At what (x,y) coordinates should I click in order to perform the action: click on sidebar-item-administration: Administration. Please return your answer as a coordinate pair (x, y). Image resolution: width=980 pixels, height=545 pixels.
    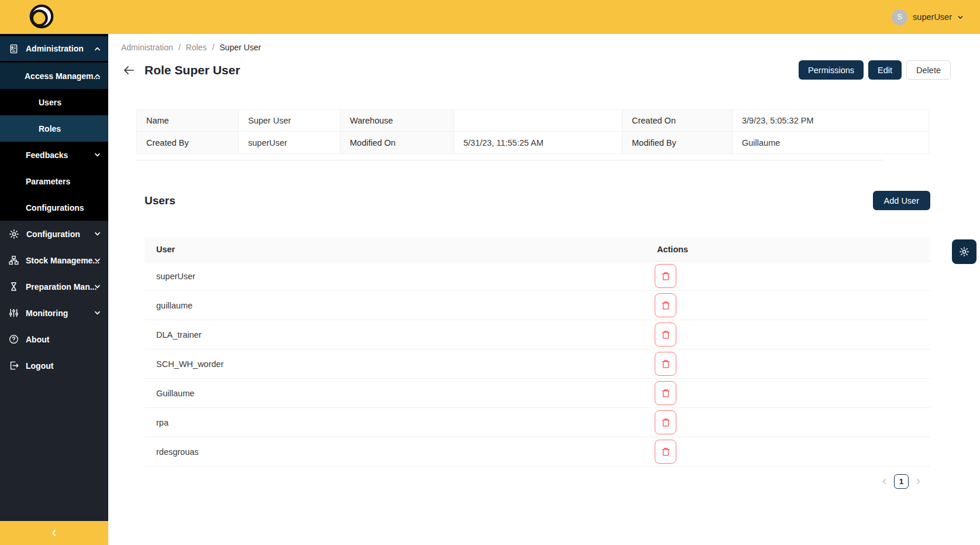
    Looking at the image, I should click on (54, 49).